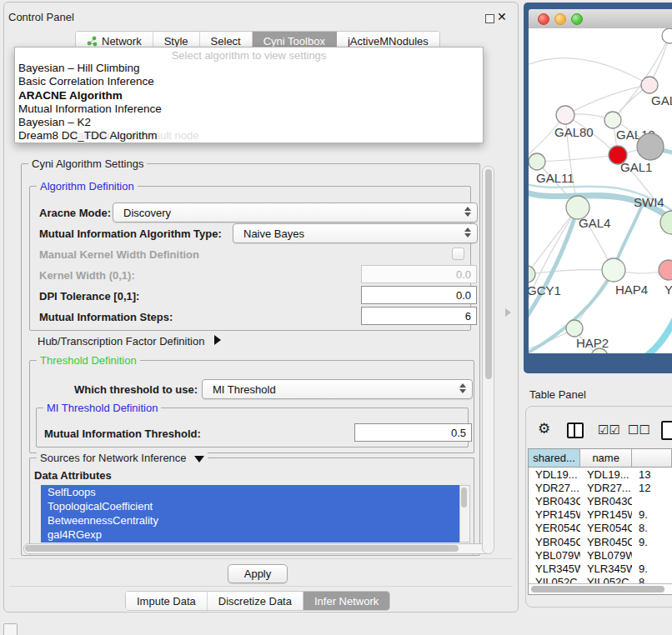  Describe the element at coordinates (295, 212) in the screenshot. I see `aracne-mode-select: Discovery` at that location.